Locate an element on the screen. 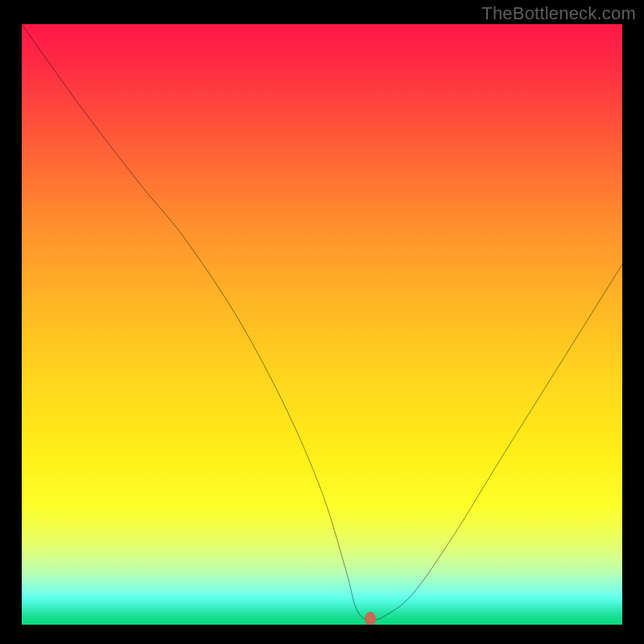 This screenshot has width=644, height=644. optimum-marker is located at coordinates (370, 618).